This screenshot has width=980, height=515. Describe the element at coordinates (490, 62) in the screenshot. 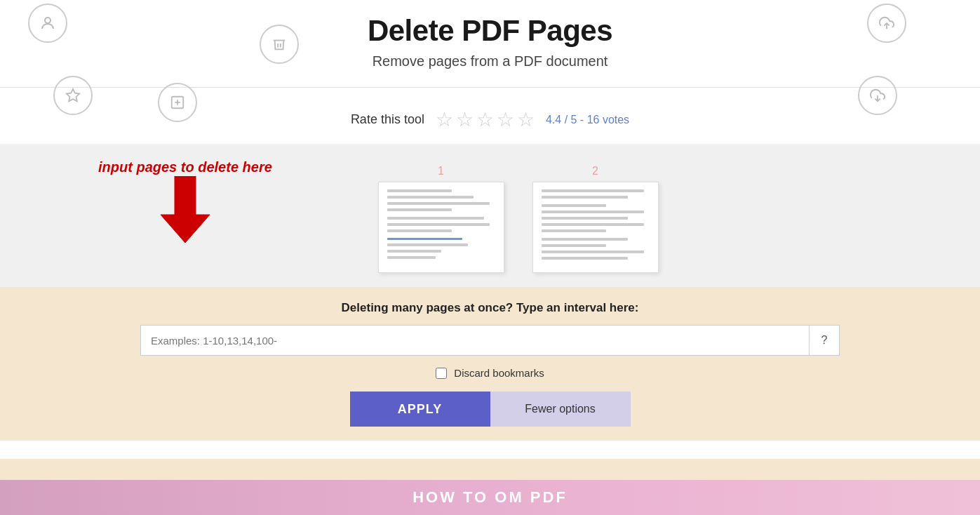

I see `page-subtitle: Remove pages from a PDF document` at that location.